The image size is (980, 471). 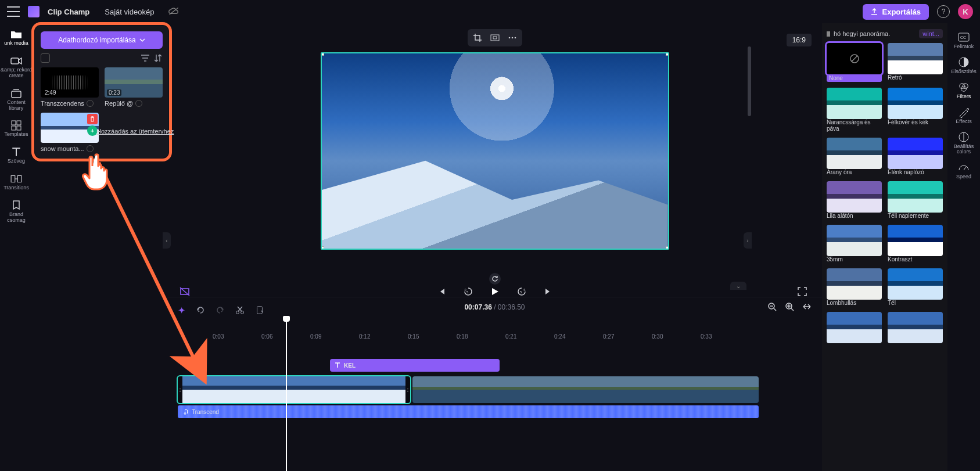 I want to click on import-media-button: Adathordozó importálása, so click(x=102, y=40).